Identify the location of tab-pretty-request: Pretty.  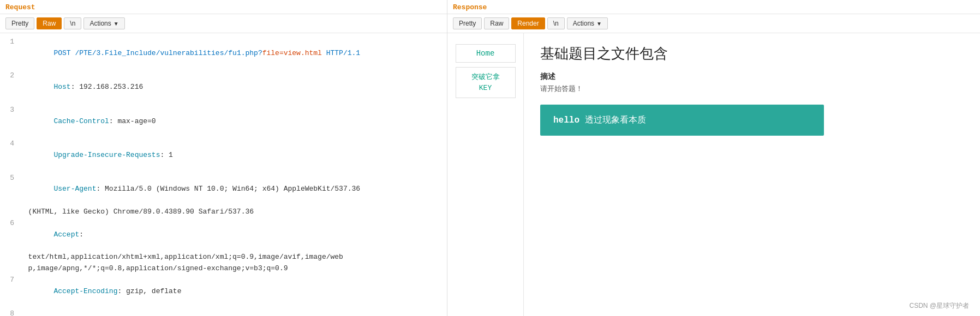
(20, 23).